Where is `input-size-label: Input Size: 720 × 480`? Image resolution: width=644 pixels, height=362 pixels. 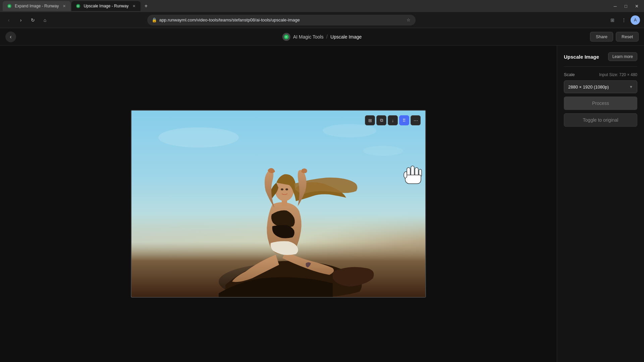 input-size-label: Input Size: 720 × 480 is located at coordinates (618, 75).